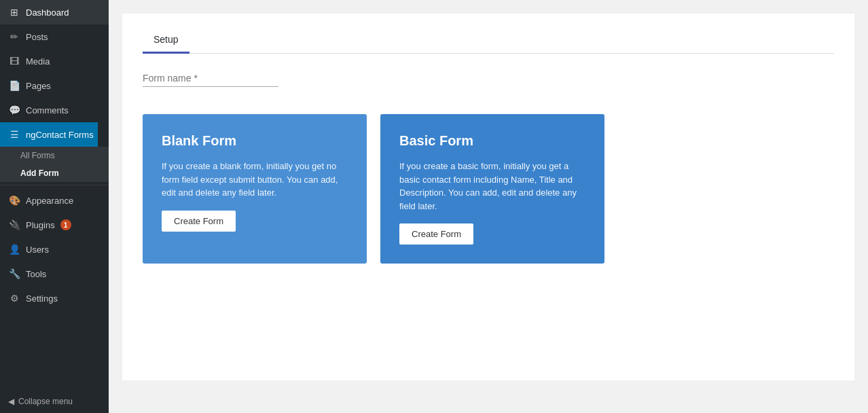  What do you see at coordinates (46, 401) in the screenshot?
I see `collapse-label: Collapse menu` at bounding box center [46, 401].